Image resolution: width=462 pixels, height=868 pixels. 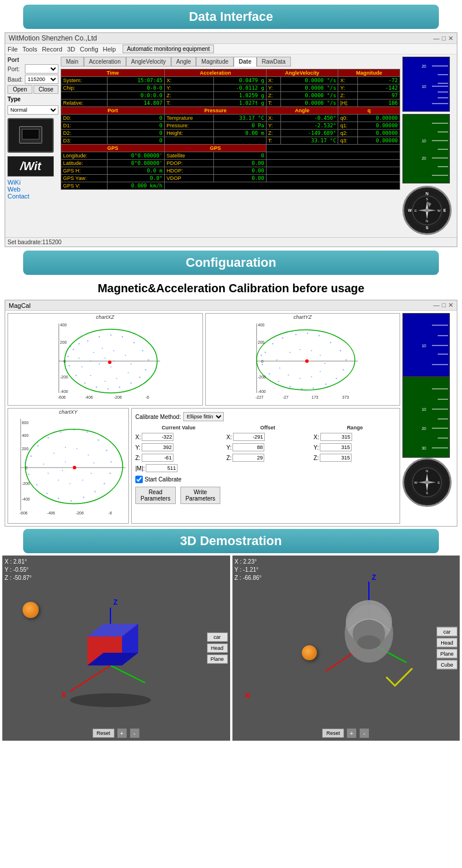 What do you see at coordinates (72, 61) in the screenshot?
I see `tab-main: Main` at bounding box center [72, 61].